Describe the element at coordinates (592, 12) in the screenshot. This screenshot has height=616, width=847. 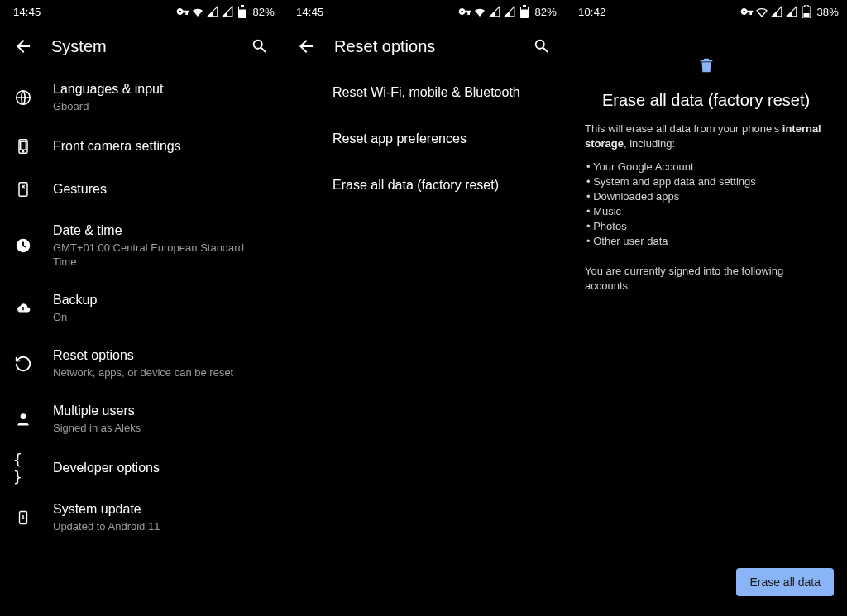
I see `status-time: 10:42` at that location.